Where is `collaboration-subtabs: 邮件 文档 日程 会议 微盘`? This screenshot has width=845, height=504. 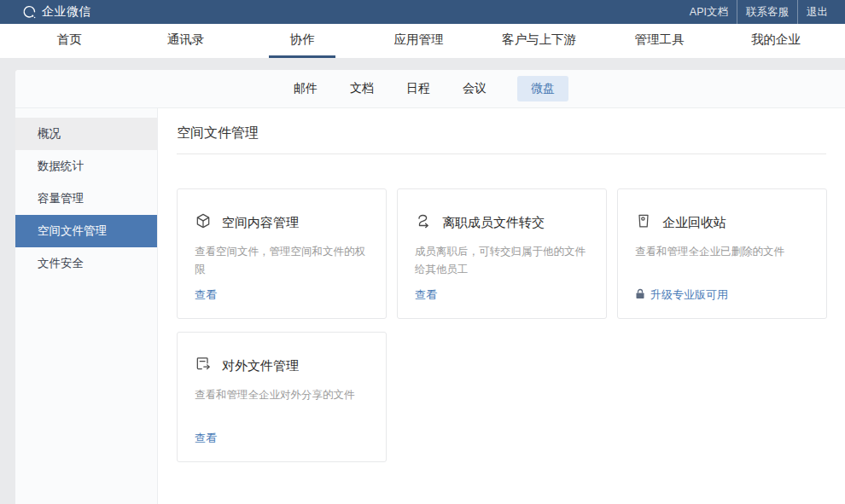 collaboration-subtabs: 邮件 文档 日程 会议 微盘 is located at coordinates (430, 89).